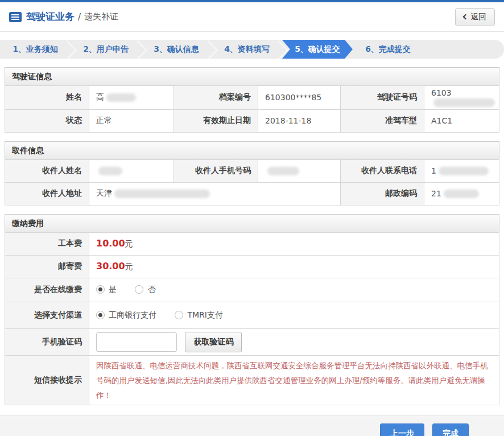  I want to click on page-title: 驾驶证业务, so click(50, 17).